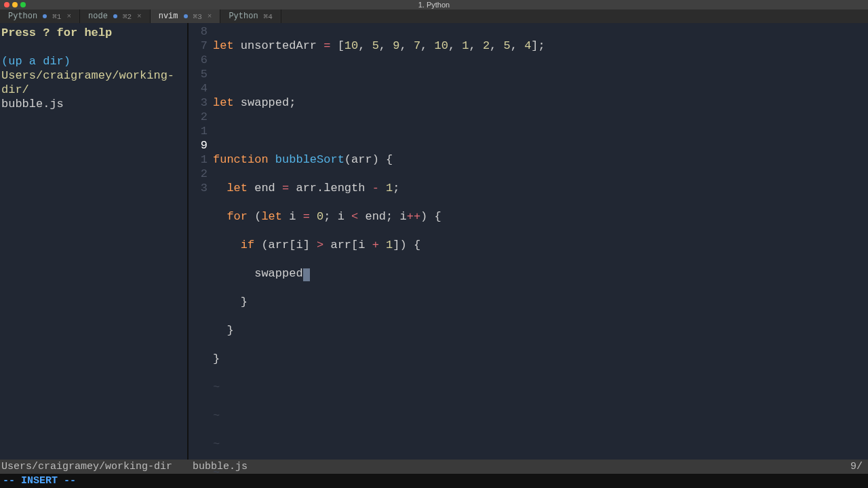  What do you see at coordinates (198, 31) in the screenshot?
I see `line-num: 8` at bounding box center [198, 31].